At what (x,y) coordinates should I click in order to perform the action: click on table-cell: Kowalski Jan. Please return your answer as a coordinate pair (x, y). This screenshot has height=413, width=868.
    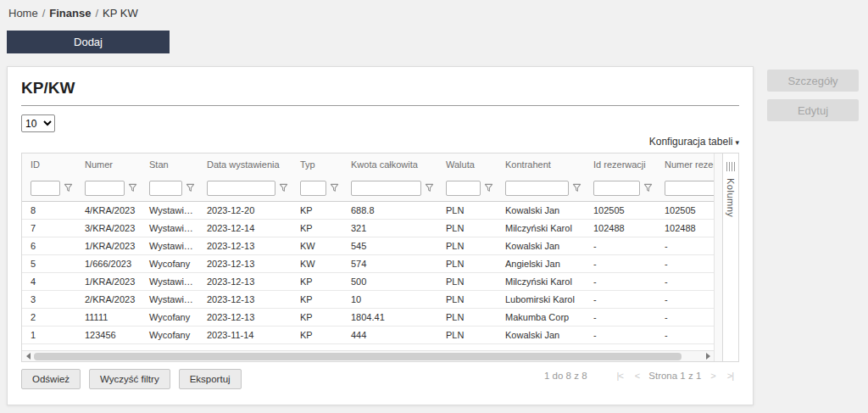
    Looking at the image, I should click on (541, 210).